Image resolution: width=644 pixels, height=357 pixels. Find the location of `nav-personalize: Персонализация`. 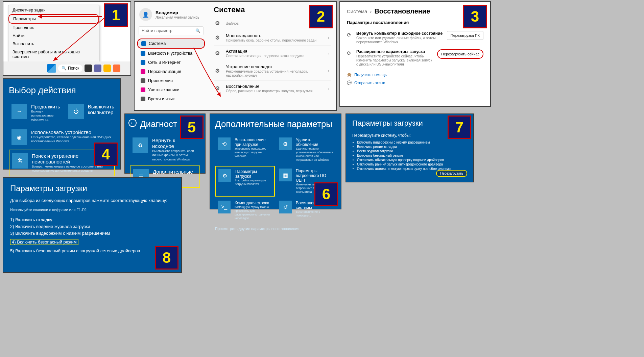

nav-personalize: Персонализация is located at coordinates (171, 72).